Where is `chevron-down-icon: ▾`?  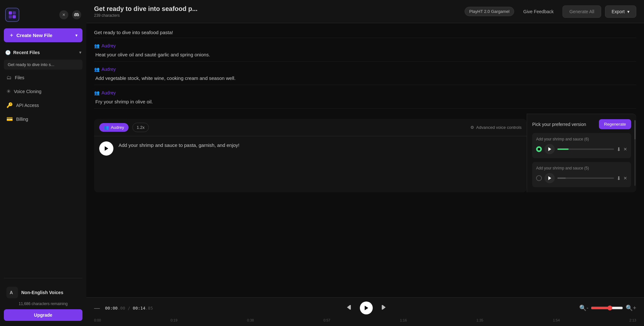 chevron-down-icon: ▾ is located at coordinates (76, 35).